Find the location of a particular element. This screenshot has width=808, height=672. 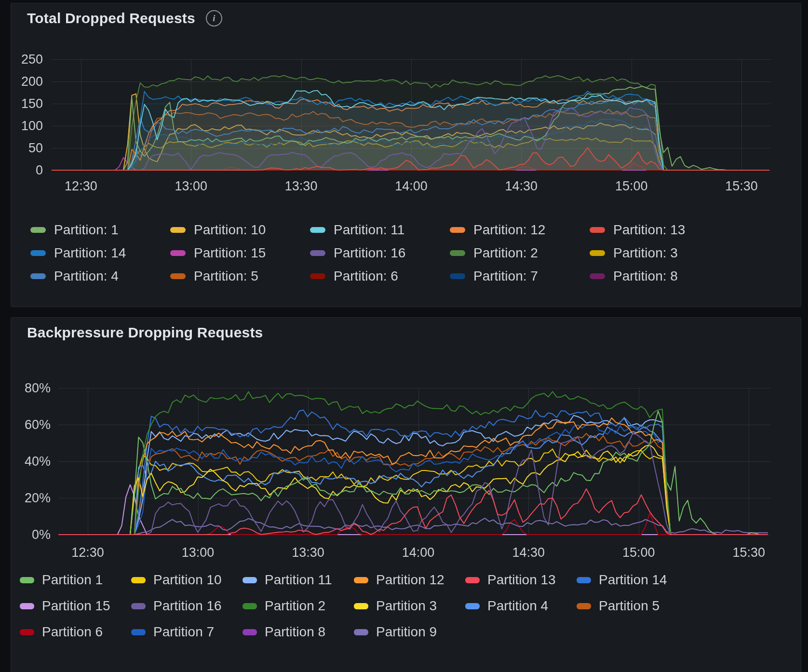

legend-label: Partition 3 is located at coordinates (406, 606).